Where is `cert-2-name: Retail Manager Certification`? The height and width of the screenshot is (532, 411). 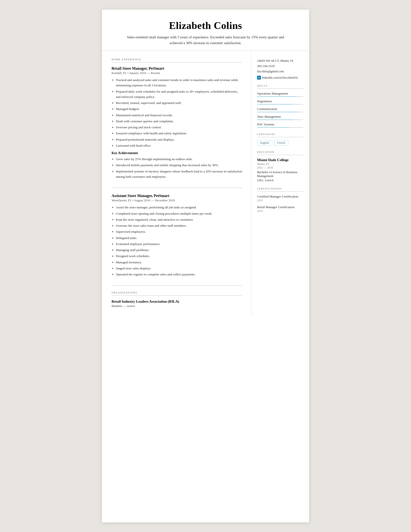 cert-2-name: Retail Manager Certification is located at coordinates (280, 207).